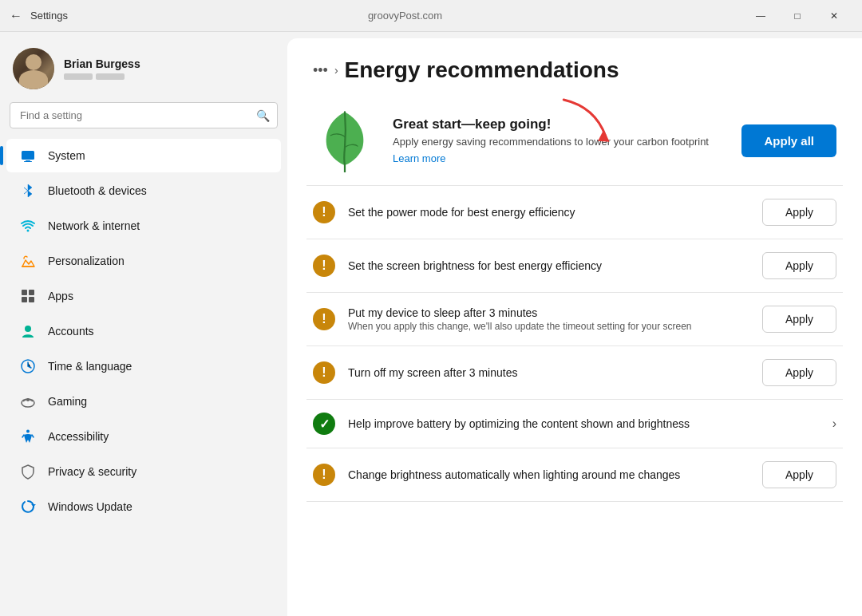 This screenshot has height=616, width=862. What do you see at coordinates (419, 158) in the screenshot?
I see `learn-more-link: Learn more` at bounding box center [419, 158].